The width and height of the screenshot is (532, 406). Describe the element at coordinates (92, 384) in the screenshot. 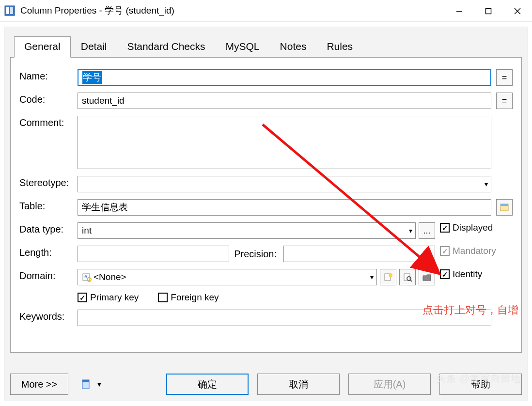

I see `resource-dropdown: ▼` at that location.